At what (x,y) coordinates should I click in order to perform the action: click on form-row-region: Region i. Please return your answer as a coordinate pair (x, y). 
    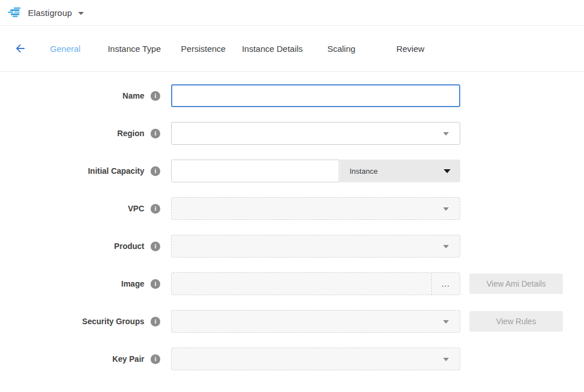
    Looking at the image, I should click on (292, 133).